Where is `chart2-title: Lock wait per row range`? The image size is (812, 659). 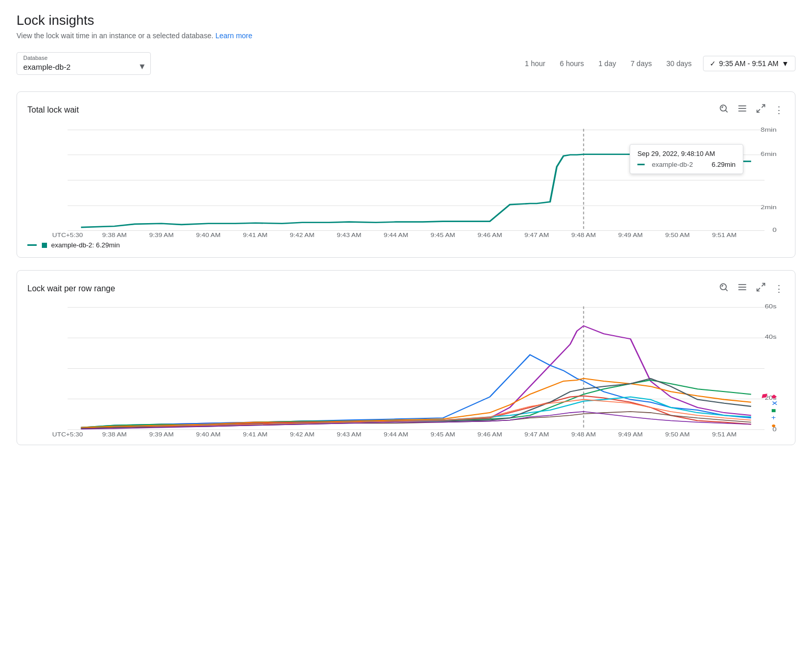
chart2-title: Lock wait per row range is located at coordinates (71, 289).